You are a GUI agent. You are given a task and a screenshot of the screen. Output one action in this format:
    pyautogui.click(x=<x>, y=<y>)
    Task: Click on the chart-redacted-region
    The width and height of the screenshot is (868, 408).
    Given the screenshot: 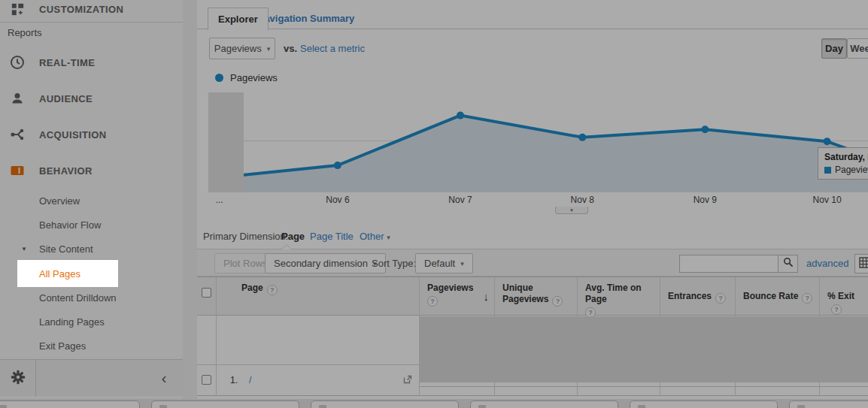 What is the action you would take?
    pyautogui.click(x=226, y=143)
    